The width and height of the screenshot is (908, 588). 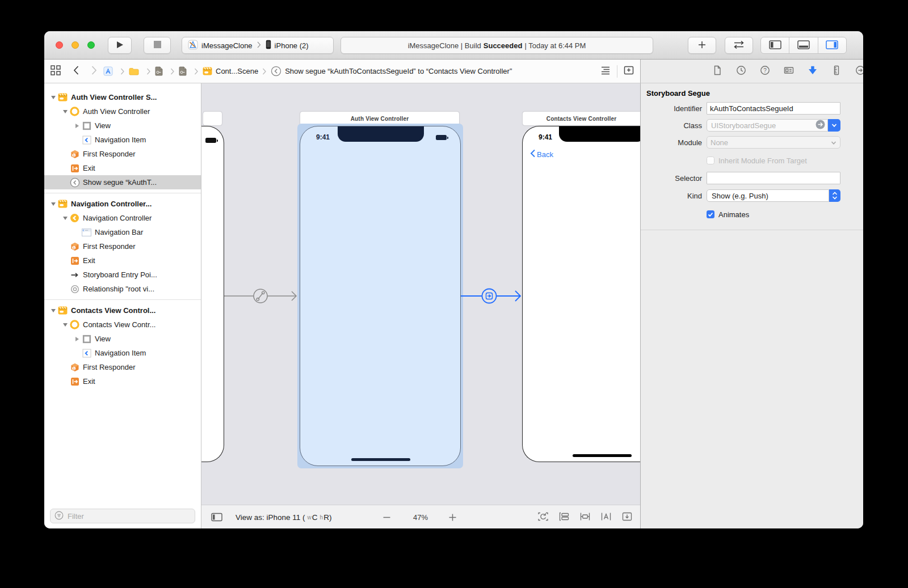 What do you see at coordinates (123, 183) in the screenshot?
I see `outline-row: Show segue “kAuthT...` at bounding box center [123, 183].